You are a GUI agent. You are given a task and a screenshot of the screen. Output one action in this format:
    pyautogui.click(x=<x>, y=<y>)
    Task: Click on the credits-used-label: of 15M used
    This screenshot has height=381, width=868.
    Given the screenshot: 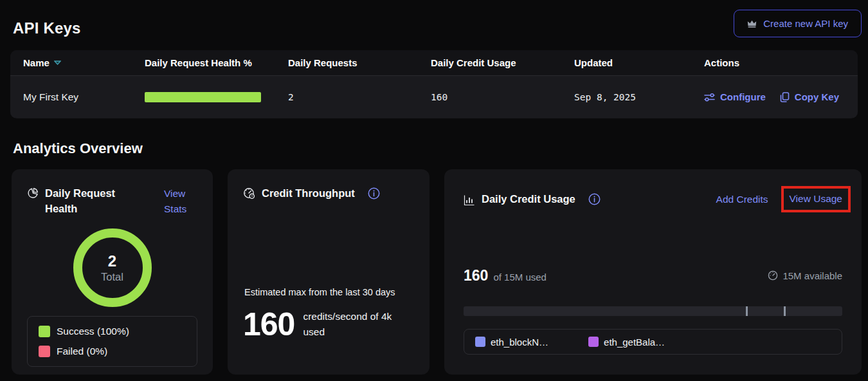 What is the action you would take?
    pyautogui.click(x=520, y=277)
    